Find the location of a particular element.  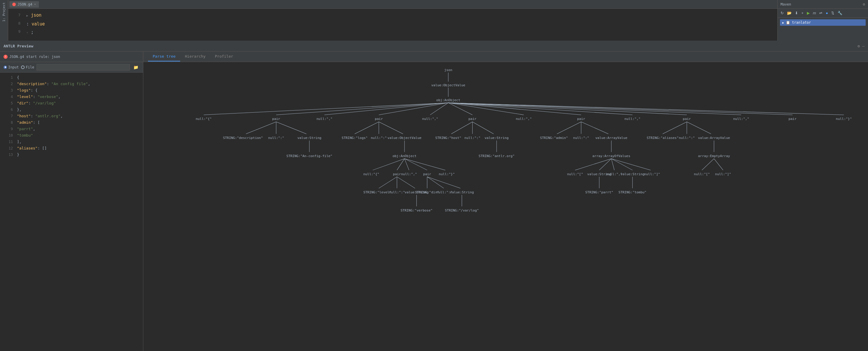

svg-text: json is located at coordinates (448, 70).